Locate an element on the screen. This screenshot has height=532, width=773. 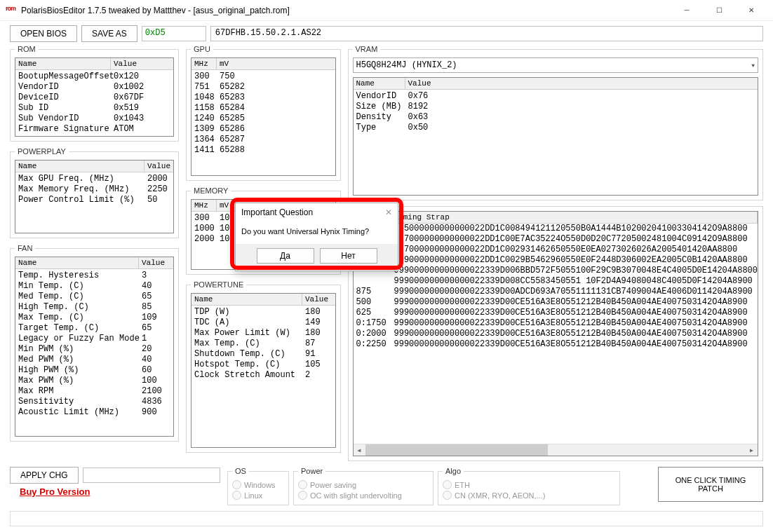
table-row: Target Temp. (C)65 is located at coordinates (94, 328).